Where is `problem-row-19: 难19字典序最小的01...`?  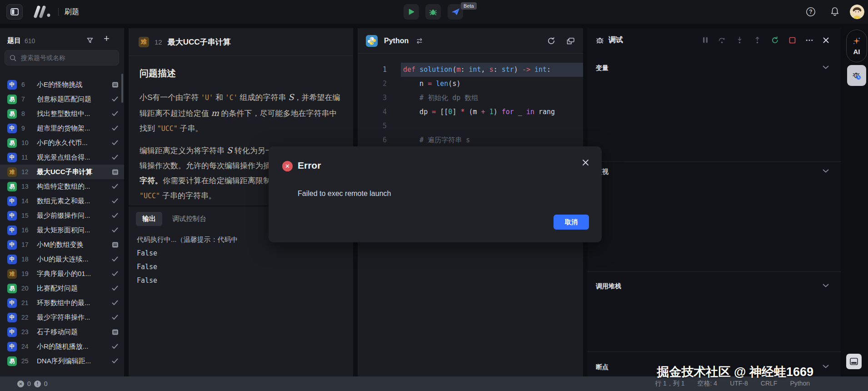 problem-row-19: 难19字典序最小的01... is located at coordinates (62, 274).